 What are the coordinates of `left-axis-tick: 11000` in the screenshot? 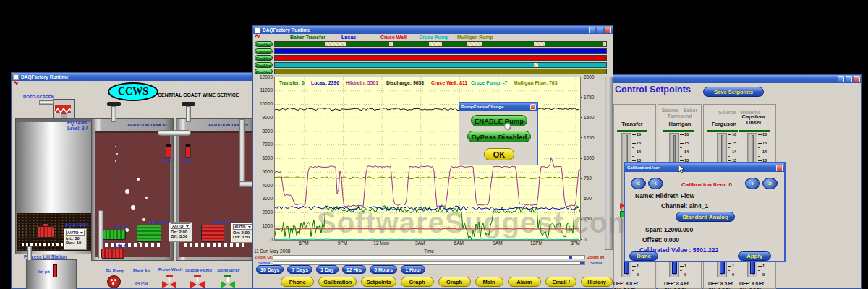 It's located at (263, 90).